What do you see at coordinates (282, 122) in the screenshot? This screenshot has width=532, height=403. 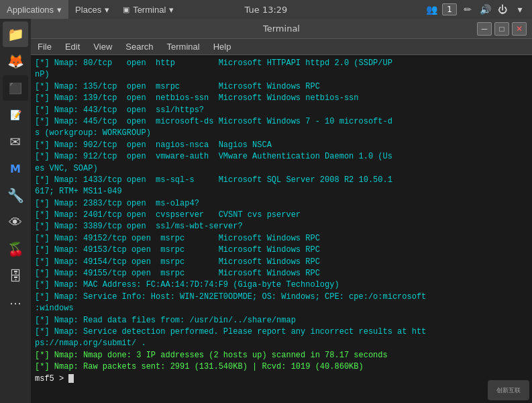 I see `terminal-line: [*] Nmap: 445/tcp open microsoft-ds Micr…` at bounding box center [282, 122].